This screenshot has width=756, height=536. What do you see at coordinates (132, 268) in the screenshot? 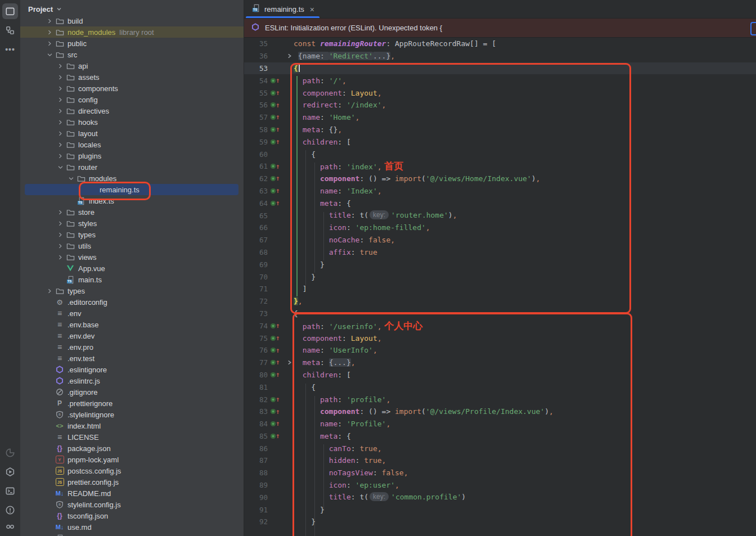
I see `tree-item-app-vue: App.vue` at bounding box center [132, 268].